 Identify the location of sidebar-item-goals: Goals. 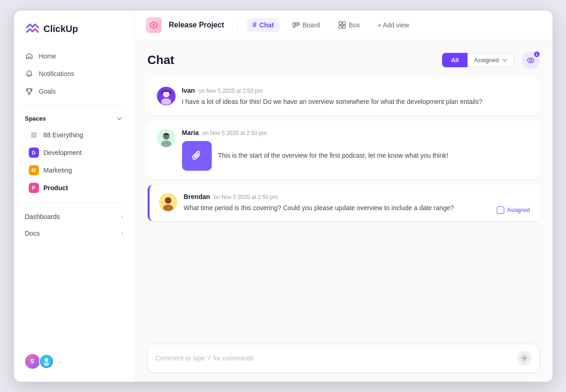
(74, 91).